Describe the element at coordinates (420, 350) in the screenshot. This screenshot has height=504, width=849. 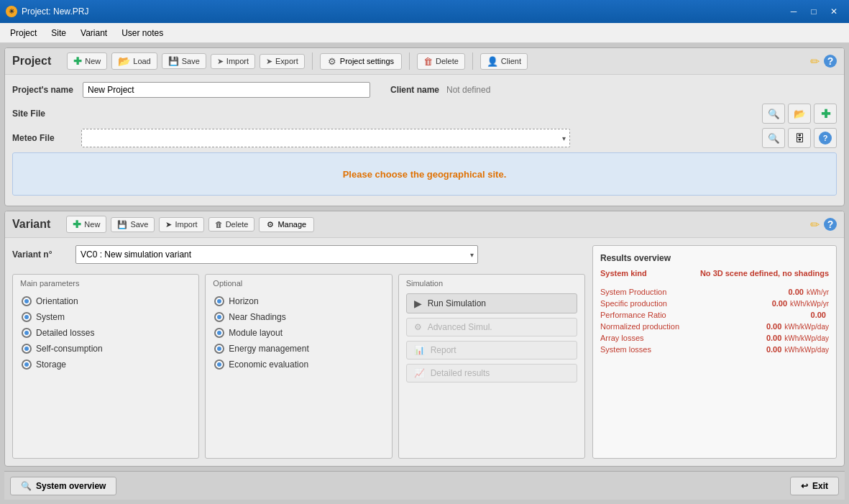
I see `report-icon: 📊` at that location.